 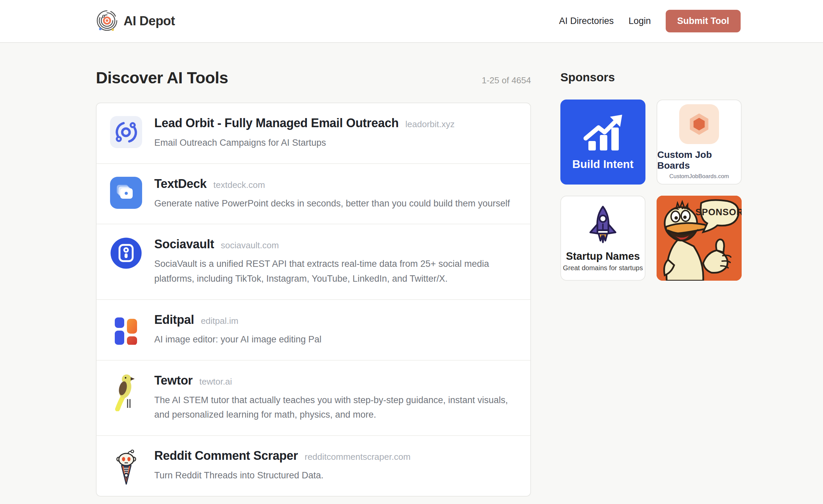 What do you see at coordinates (699, 160) in the screenshot?
I see `sponsor-label: Custom Job Boards` at bounding box center [699, 160].